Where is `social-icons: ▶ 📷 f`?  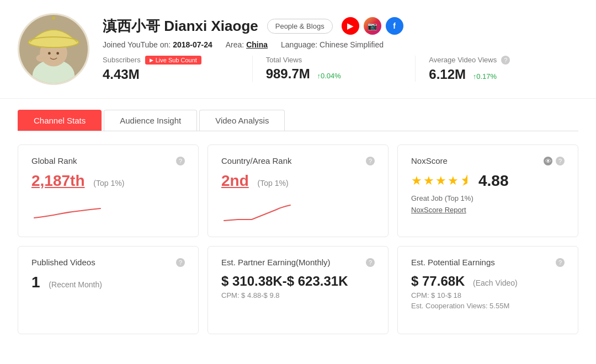 social-icons: ▶ 📷 f is located at coordinates (372, 26).